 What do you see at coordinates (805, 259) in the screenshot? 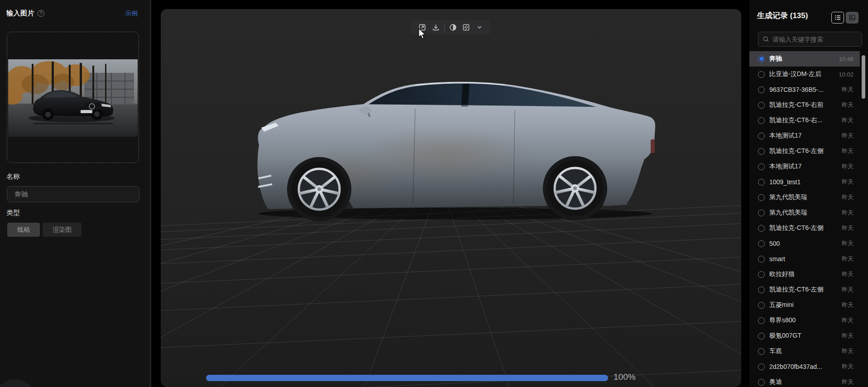
I see `record-row: smart 昨天` at bounding box center [805, 259].